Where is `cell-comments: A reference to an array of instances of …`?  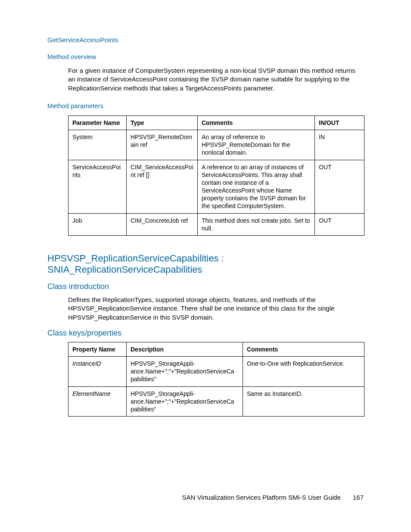 cell-comments: A reference to an array of instances of … is located at coordinates (256, 187).